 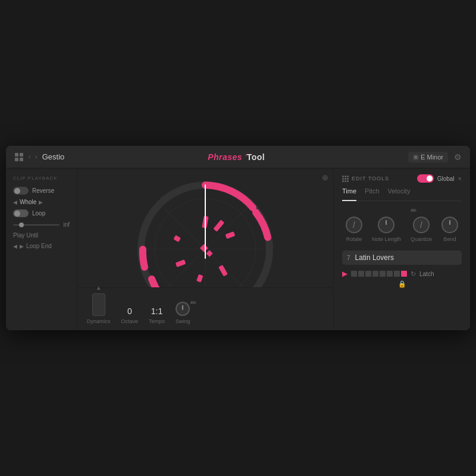 I want to click on nav-forward: ›, so click(x=36, y=157).